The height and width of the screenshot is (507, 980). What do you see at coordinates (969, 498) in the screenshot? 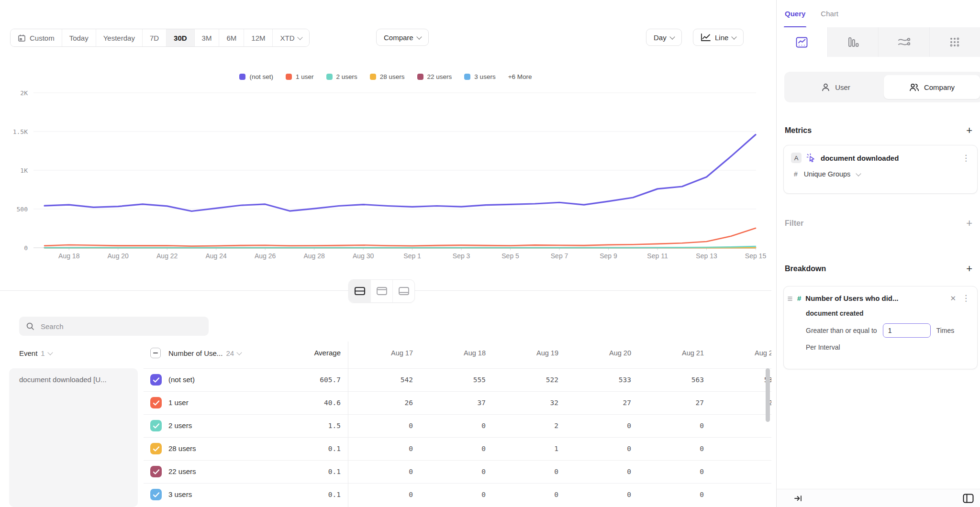
I see `side-panel-icon` at bounding box center [969, 498].